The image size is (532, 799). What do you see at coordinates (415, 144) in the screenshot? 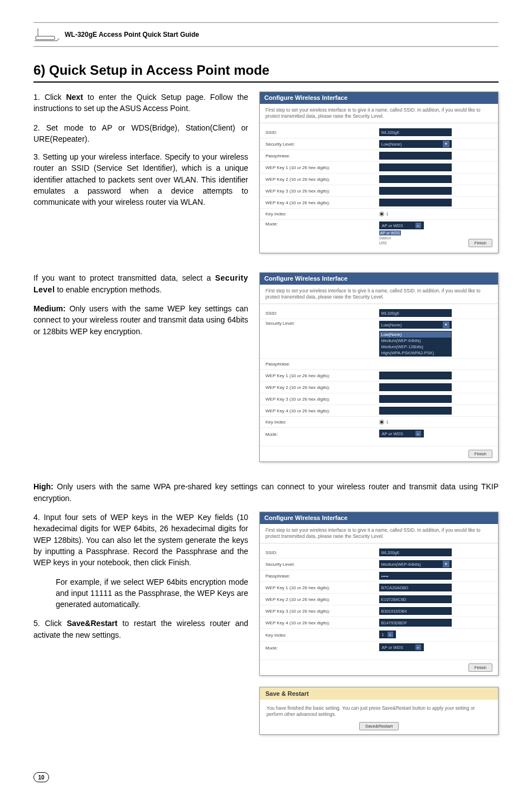
I see `ss1-sec-select: Low(None) ▾` at bounding box center [415, 144].